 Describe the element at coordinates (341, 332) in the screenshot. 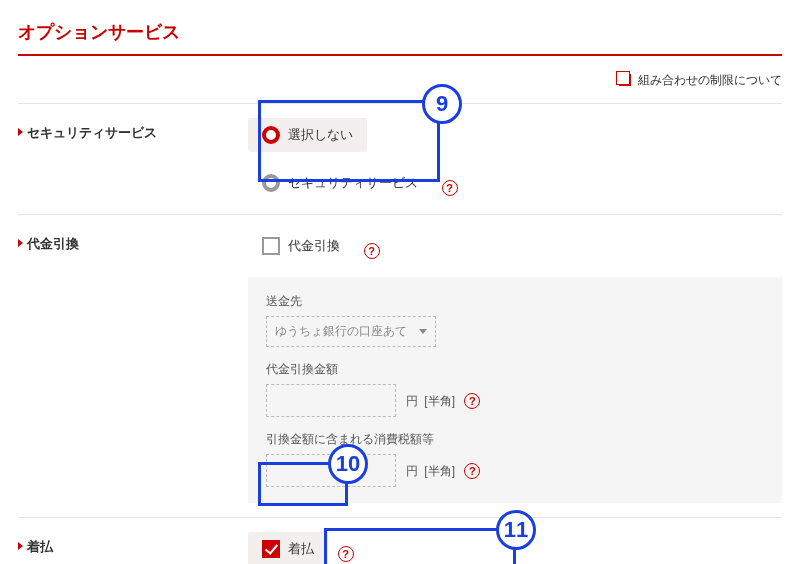

I see `cod-dest-selected: ゆうちょ銀行の口座あて` at that location.